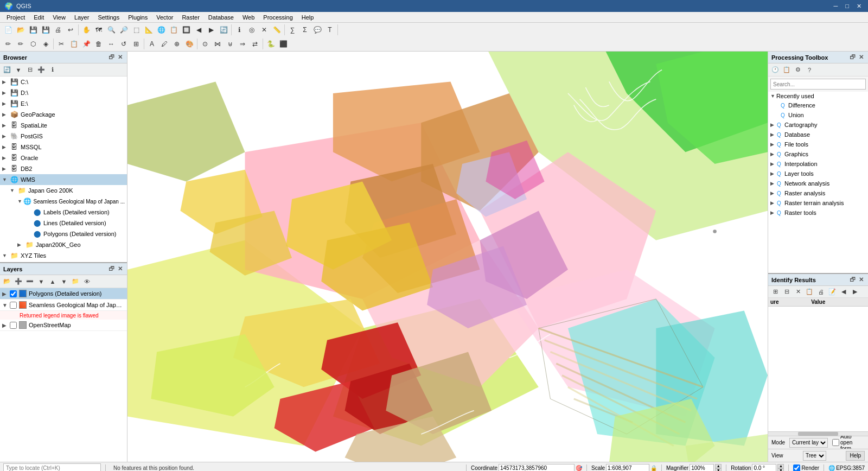 This screenshot has height=471, width=868. I want to click on identify-scrollbar, so click(818, 434).